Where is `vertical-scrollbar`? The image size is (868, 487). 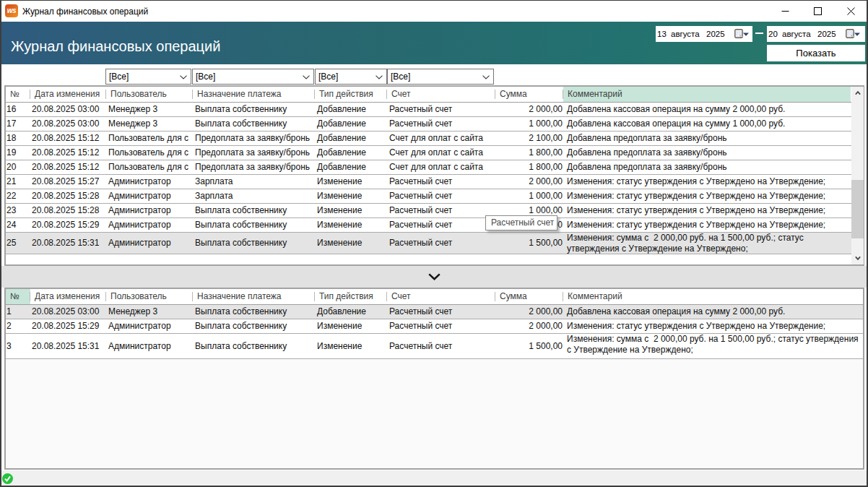 vertical-scrollbar is located at coordinates (858, 176).